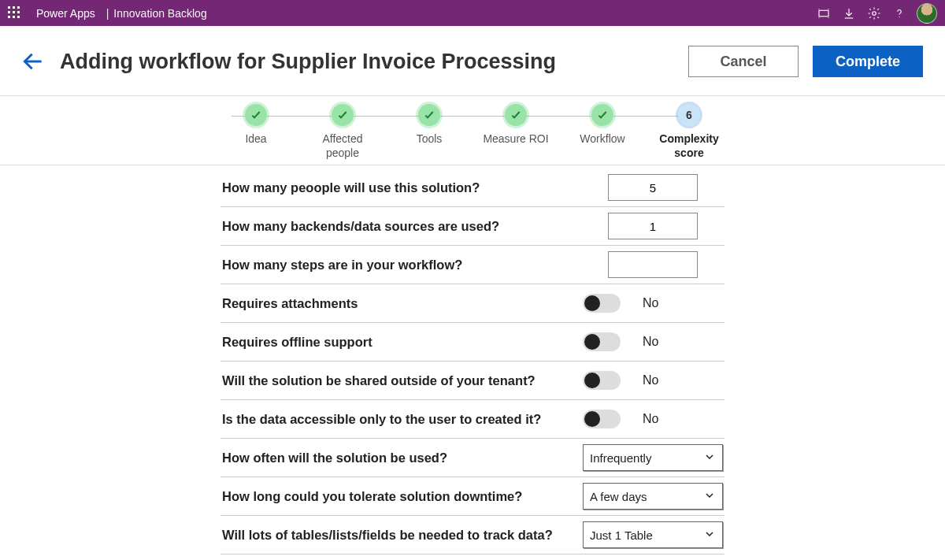 The image size is (945, 560). Describe the element at coordinates (602, 419) in the screenshot. I see `data-access-toggle` at that location.